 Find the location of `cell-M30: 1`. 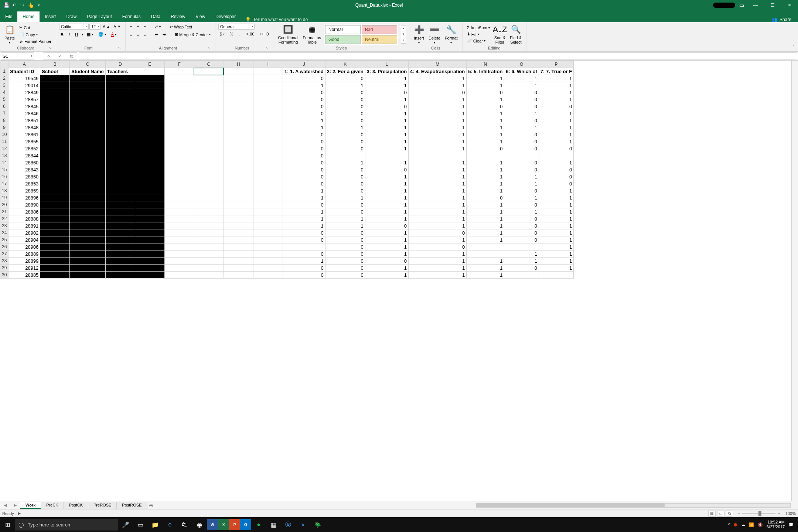

cell-M30: 1 is located at coordinates (437, 275).